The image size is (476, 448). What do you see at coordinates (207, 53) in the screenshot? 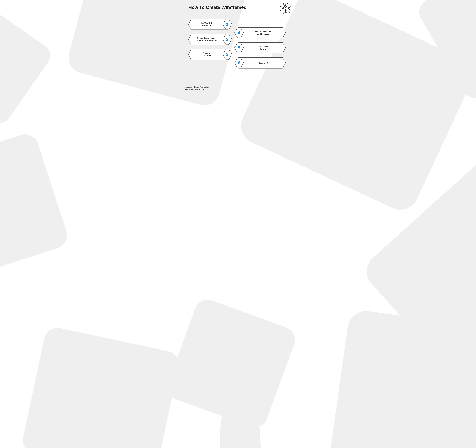
I see `step-3-line1: Map the` at bounding box center [207, 53].